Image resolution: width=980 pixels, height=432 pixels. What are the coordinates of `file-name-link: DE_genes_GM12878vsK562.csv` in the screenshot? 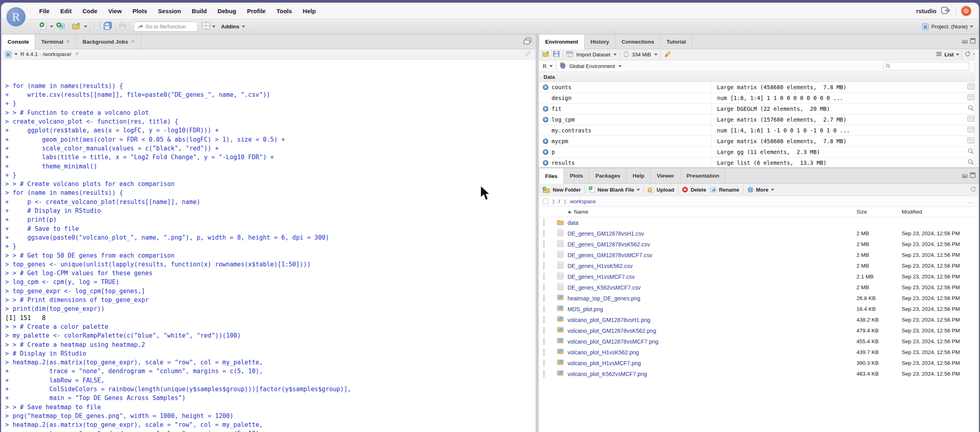 It's located at (609, 244).